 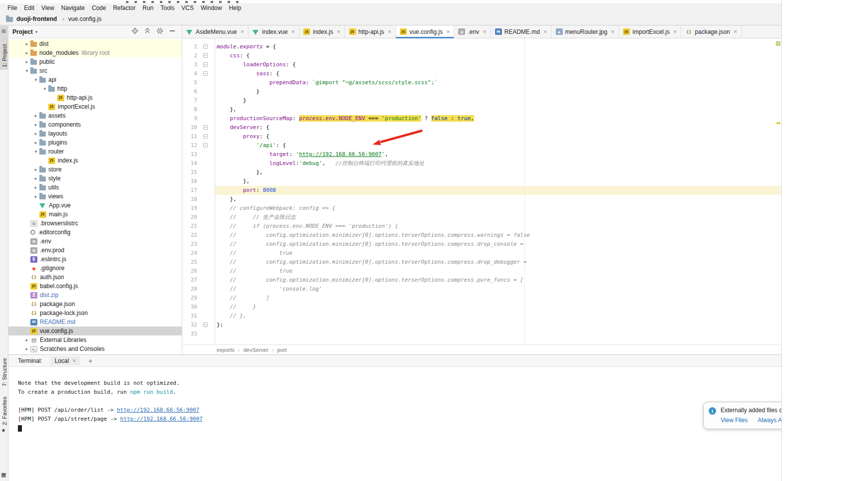 What do you see at coordinates (90, 361) in the screenshot?
I see `add-terminal-icon: +` at bounding box center [90, 361].